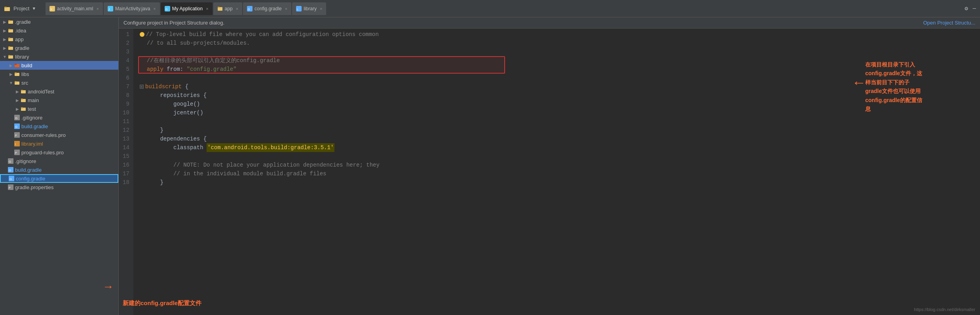  Describe the element at coordinates (59, 30) in the screenshot. I see `sidebar-item-idea: ▶ .idea` at that location.